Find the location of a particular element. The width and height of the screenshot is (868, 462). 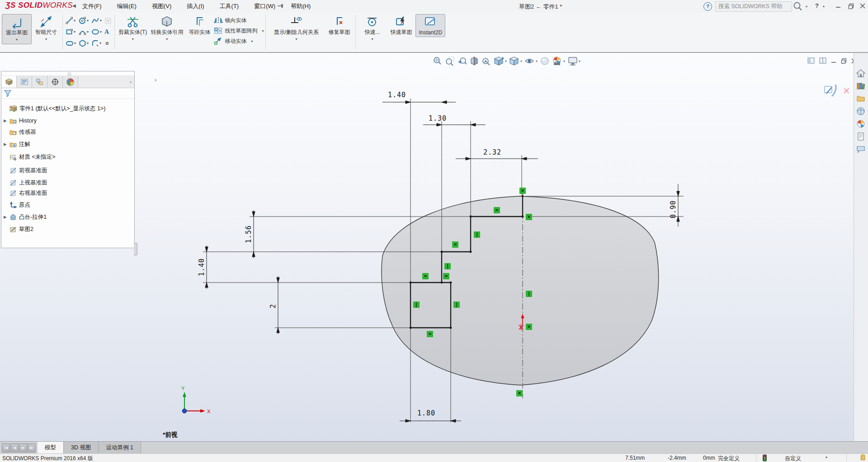

dynamic-annotation-view-icon: A is located at coordinates (486, 61).